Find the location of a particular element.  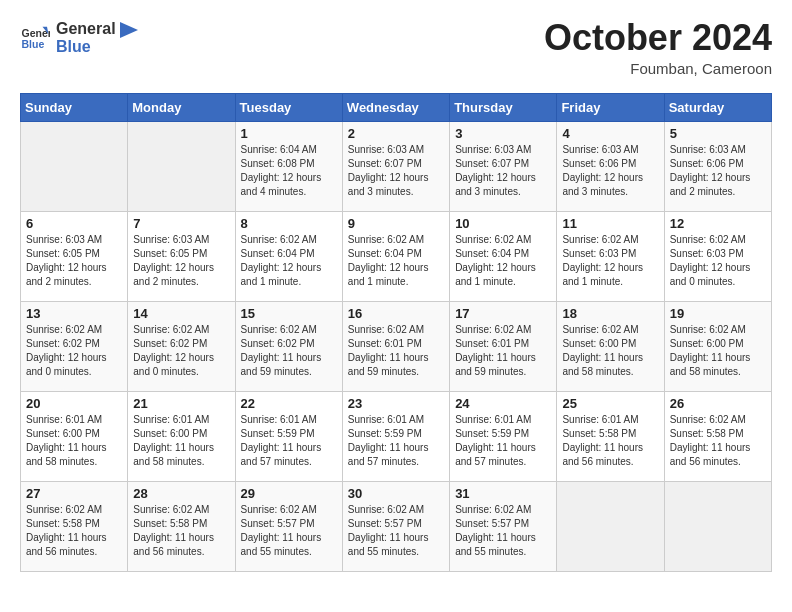

calendar-cell: 22Sunrise: 6:01 AM Sunset: 5:59 PM Dayli… is located at coordinates (288, 437).